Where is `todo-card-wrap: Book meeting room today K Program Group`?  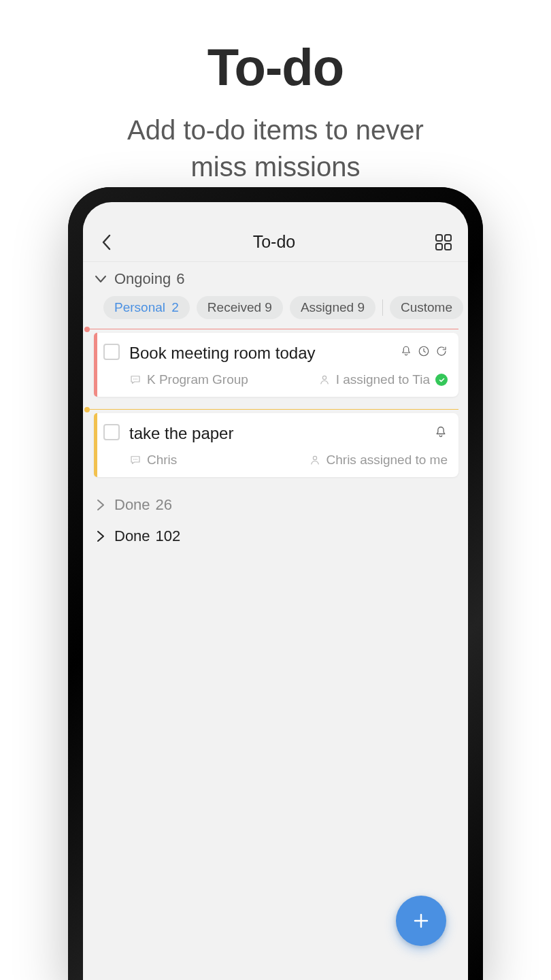 todo-card-wrap: Book meeting room today K Program Group is located at coordinates (276, 369).